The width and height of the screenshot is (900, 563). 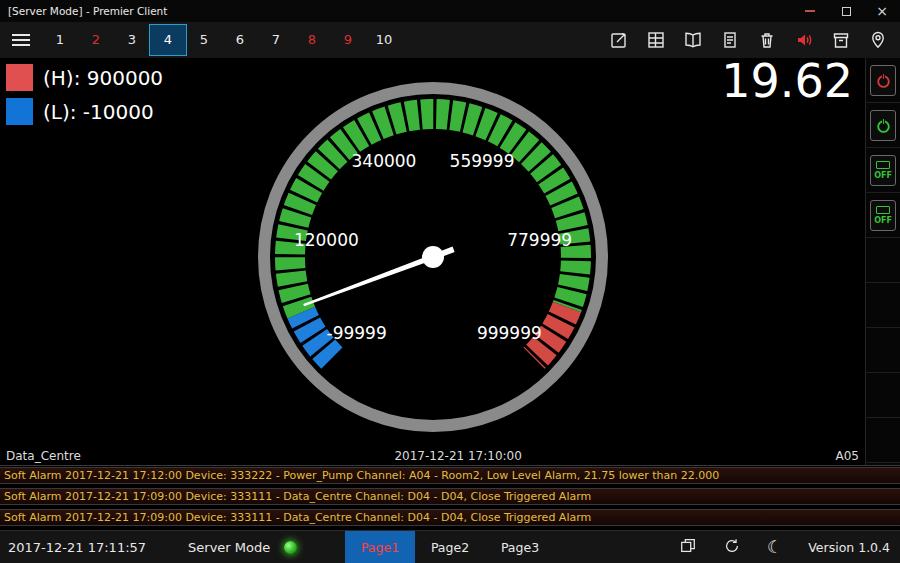 What do you see at coordinates (730, 40) in the screenshot?
I see `note-icon` at bounding box center [730, 40].